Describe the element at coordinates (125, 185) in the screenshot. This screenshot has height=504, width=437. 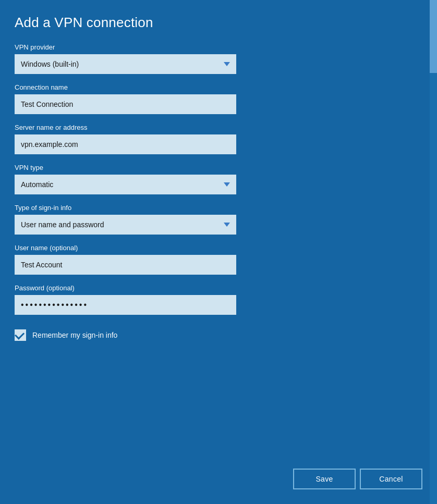
I see `vpn-type-select: Automatic PPTP L2TP/IPsec with certifica…` at that location.